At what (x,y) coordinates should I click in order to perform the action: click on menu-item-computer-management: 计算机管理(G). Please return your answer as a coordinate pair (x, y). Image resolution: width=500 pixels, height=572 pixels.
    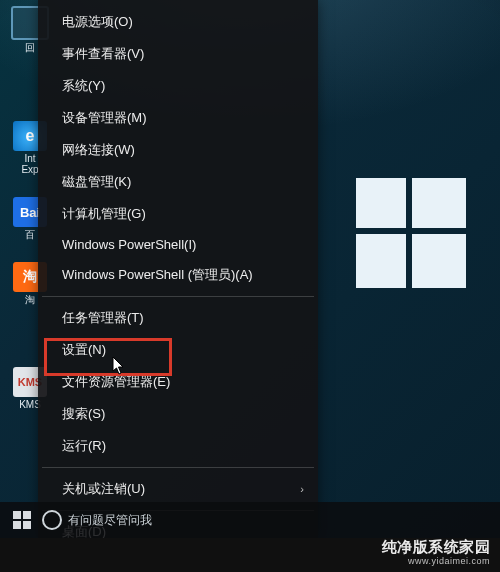
    Looking at the image, I should click on (178, 214).